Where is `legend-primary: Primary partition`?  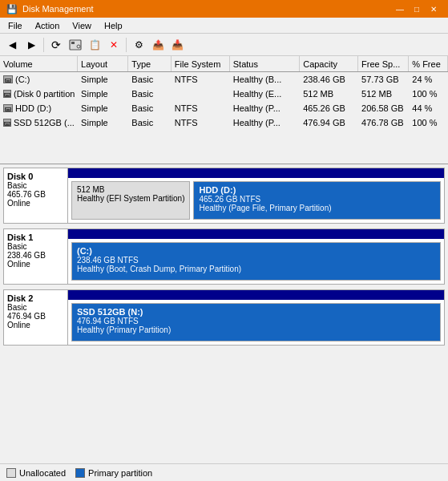 legend-primary: Primary partition is located at coordinates (114, 473).